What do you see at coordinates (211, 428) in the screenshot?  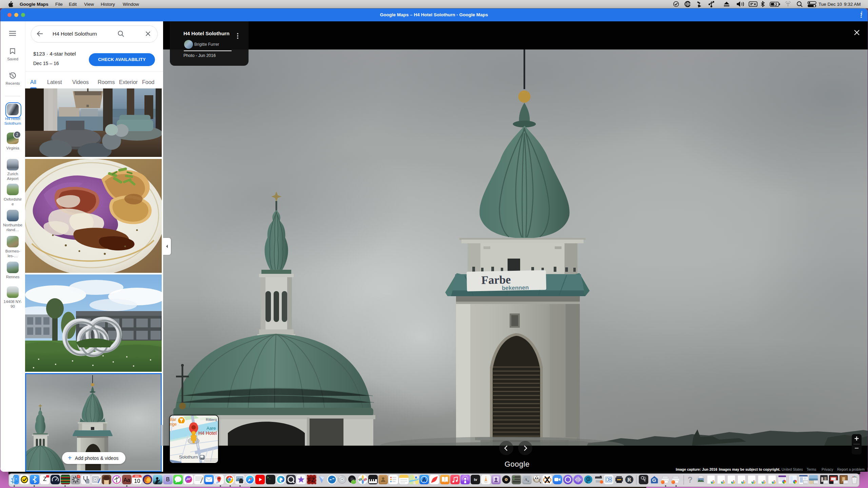 I see `svg-text: Aare` at bounding box center [211, 428].